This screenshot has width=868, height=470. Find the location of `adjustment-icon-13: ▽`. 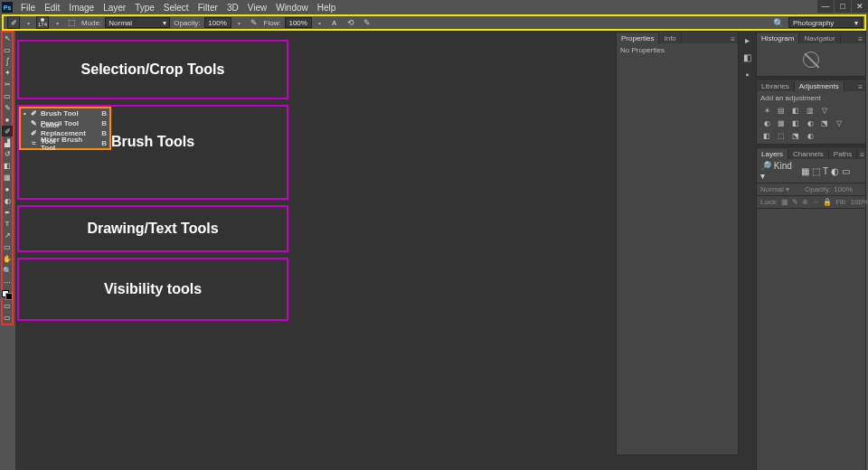

adjustment-icon-13: ▽ is located at coordinates (839, 123).